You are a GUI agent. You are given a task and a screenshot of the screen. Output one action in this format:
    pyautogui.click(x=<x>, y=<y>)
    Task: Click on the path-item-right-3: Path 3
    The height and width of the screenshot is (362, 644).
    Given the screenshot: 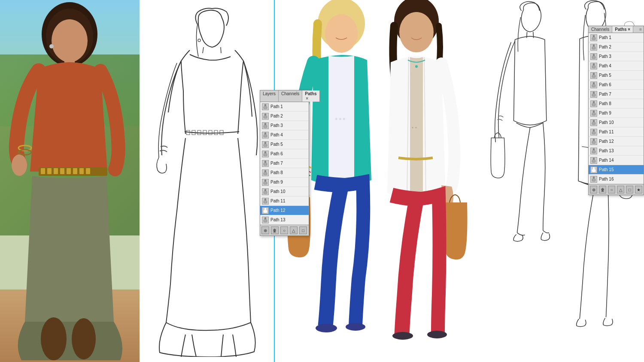 What is the action you would take?
    pyautogui.click(x=616, y=57)
    